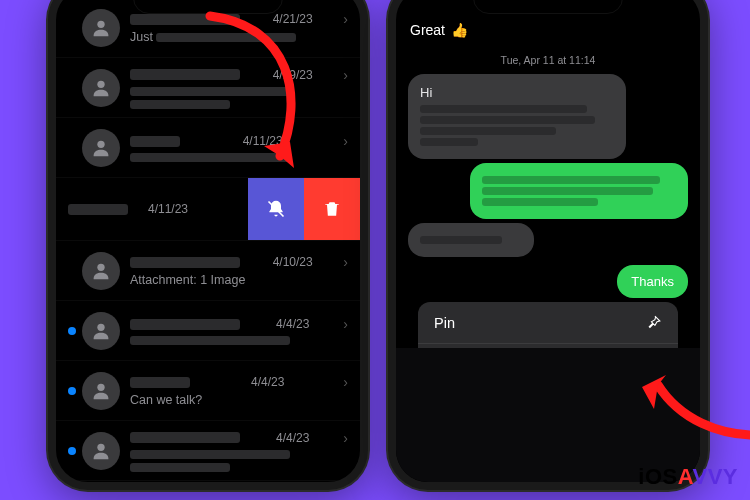 Image resolution: width=750 pixels, height=500 pixels. What do you see at coordinates (517, 116) in the screenshot?
I see `received-message-bubble: Hi` at bounding box center [517, 116].